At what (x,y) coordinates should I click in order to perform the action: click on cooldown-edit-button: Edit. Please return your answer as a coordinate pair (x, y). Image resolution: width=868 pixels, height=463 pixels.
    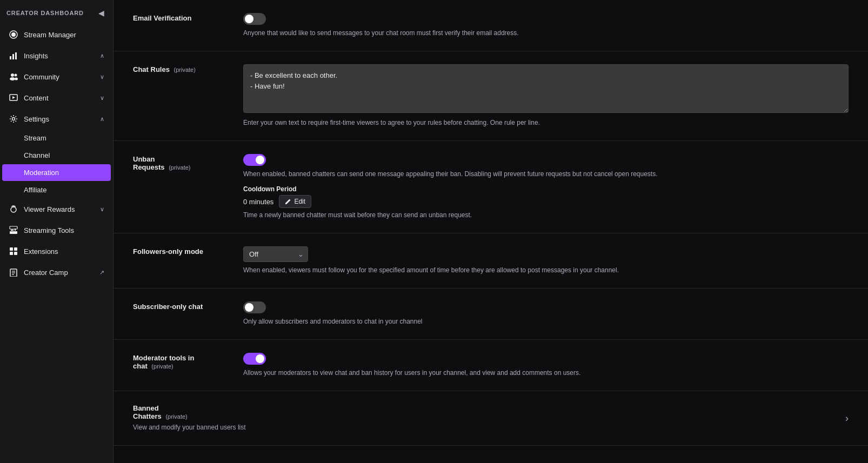
    Looking at the image, I should click on (295, 202).